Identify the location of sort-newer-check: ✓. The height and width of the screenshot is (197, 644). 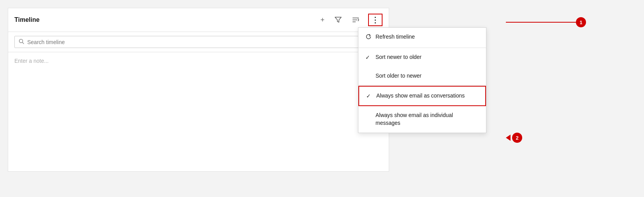
(369, 58).